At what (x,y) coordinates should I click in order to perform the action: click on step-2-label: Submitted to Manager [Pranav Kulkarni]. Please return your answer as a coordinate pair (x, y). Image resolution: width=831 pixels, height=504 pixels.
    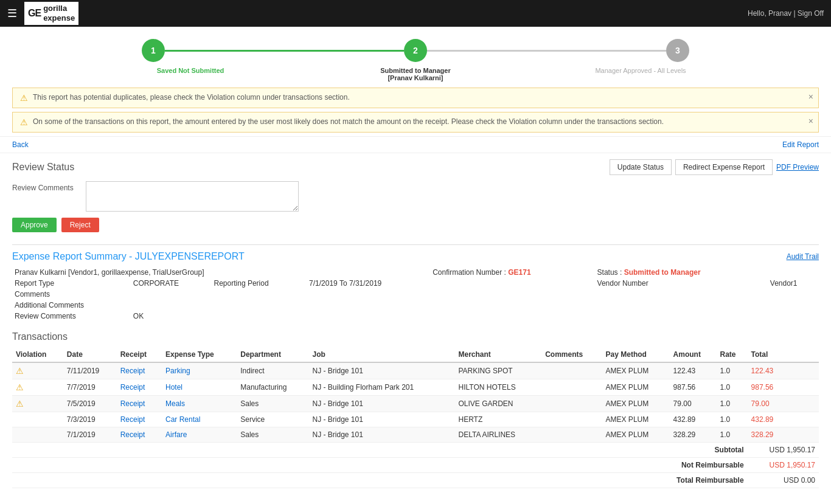
    Looking at the image, I should click on (415, 74).